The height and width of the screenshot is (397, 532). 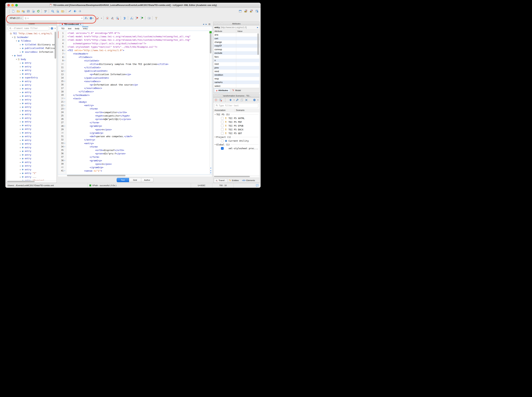 I want to click on find-replace-button, so click(x=53, y=11).